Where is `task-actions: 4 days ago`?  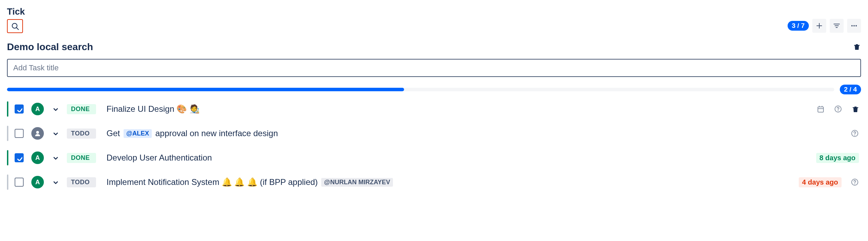 task-actions: 4 days ago is located at coordinates (830, 182).